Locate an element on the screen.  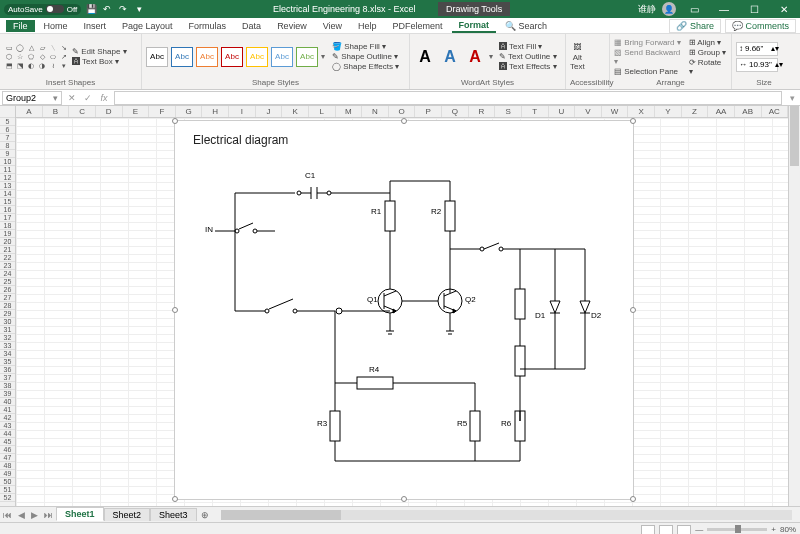
tab-view: View is located at coordinates (332, 26).